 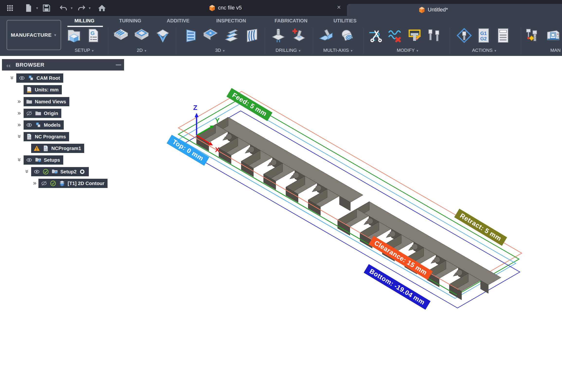 What do you see at coordinates (532, 35) in the screenshot?
I see `tool-library-icon` at bounding box center [532, 35].